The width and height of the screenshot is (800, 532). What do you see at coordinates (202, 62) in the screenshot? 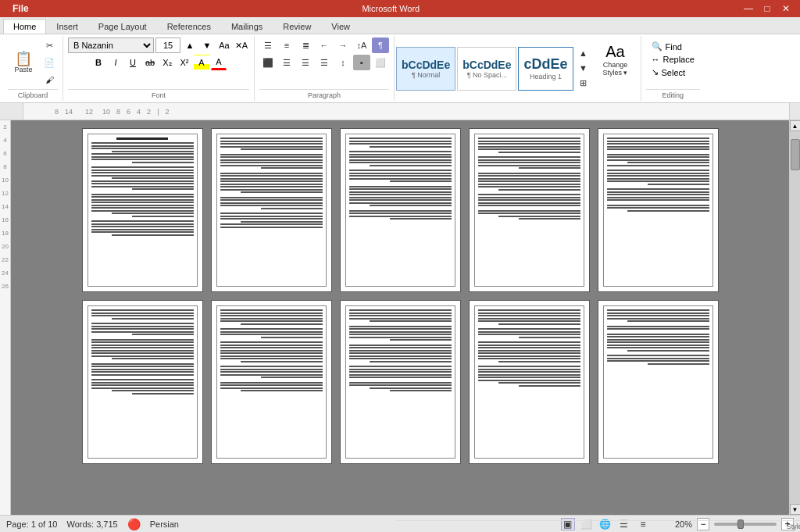
I see `text-highlight-btn: A` at bounding box center [202, 62].